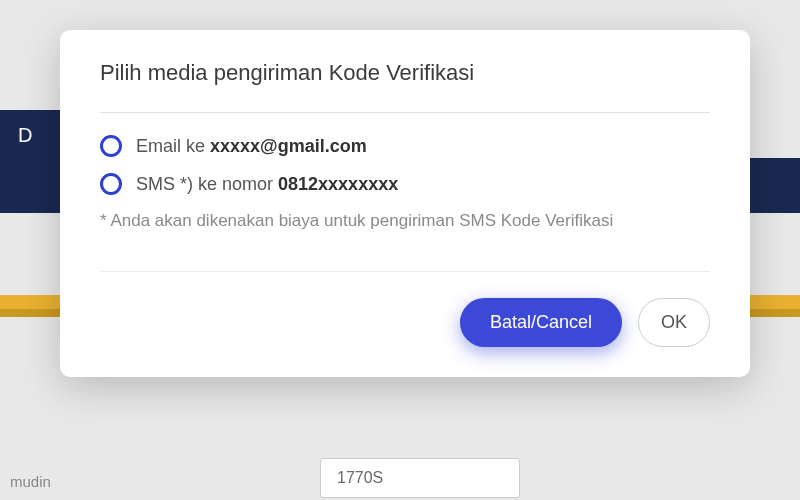 Image resolution: width=800 pixels, height=500 pixels. What do you see at coordinates (267, 184) in the screenshot?
I see `option-sms-label: SMS *) ke nomor 0812xxxxxxxx` at bounding box center [267, 184].